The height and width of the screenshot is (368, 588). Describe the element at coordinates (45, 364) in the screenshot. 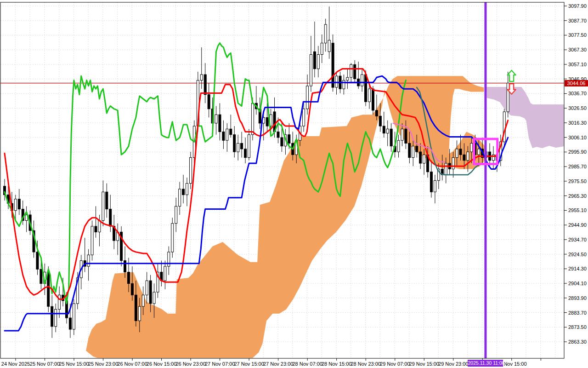

I see `time-axis-label: 25 Nov 07:00` at that location.